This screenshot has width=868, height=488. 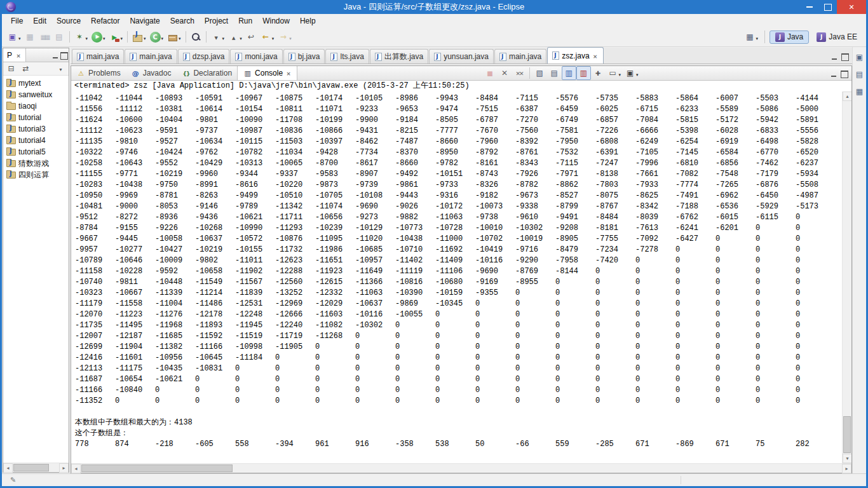 What do you see at coordinates (308, 21) in the screenshot?
I see `menu-help: Help` at bounding box center [308, 21].